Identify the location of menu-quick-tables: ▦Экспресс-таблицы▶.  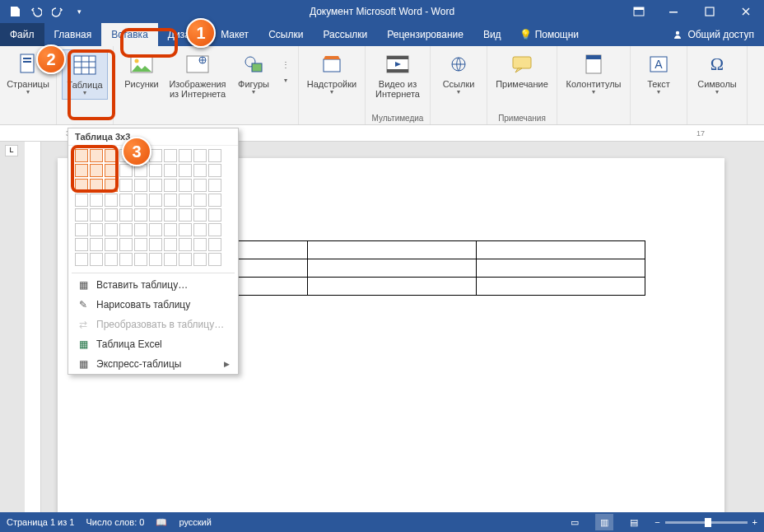
(153, 364).